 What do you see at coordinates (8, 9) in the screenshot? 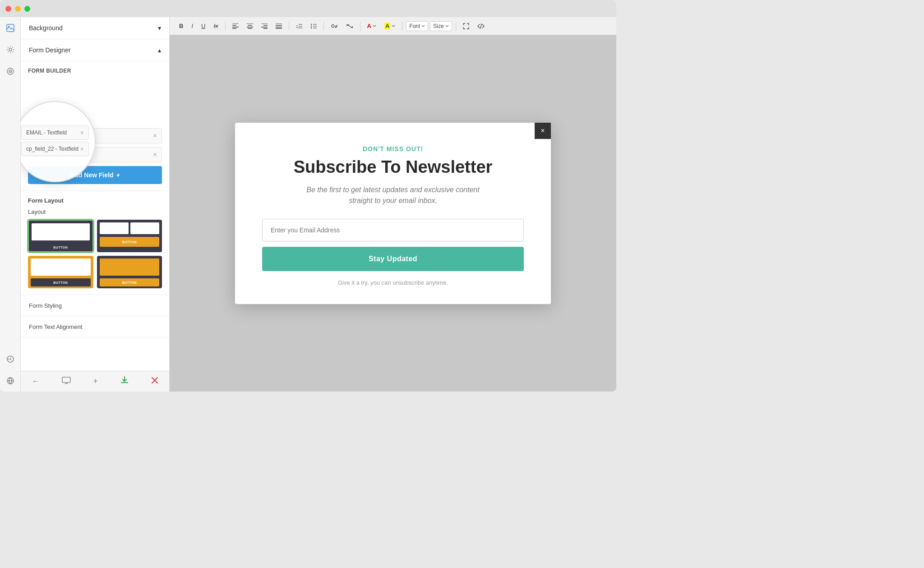
I see `close-traffic-light` at bounding box center [8, 9].